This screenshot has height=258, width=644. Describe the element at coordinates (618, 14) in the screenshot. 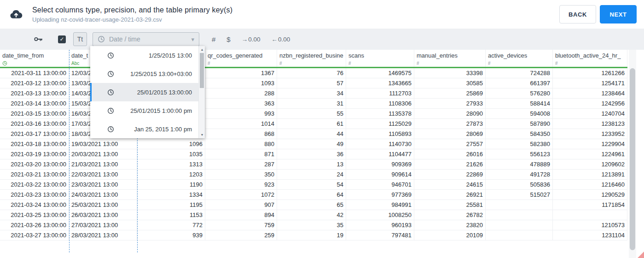

I see `next-button: NEXT` at that location.